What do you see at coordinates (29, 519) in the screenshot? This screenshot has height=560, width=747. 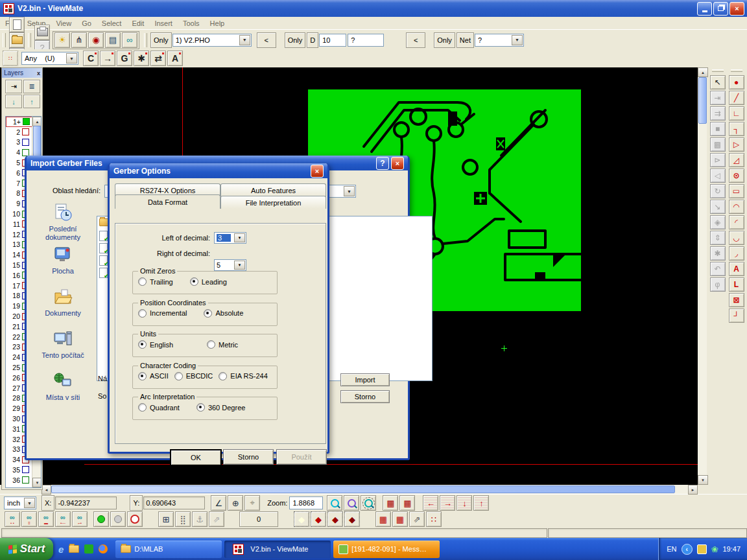 I see `view-lines-icon: ∞≡` at bounding box center [29, 519].